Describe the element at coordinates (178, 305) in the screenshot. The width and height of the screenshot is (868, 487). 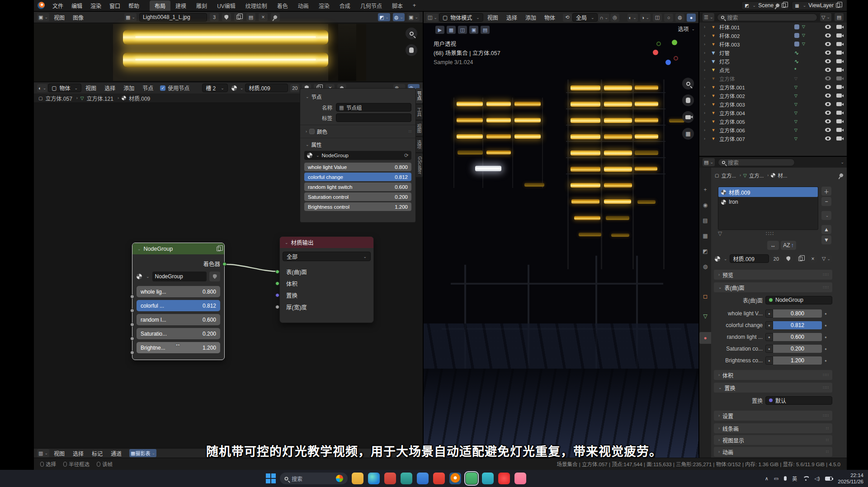
I see `node-input-slider: colorful ... 0.812` at that location.